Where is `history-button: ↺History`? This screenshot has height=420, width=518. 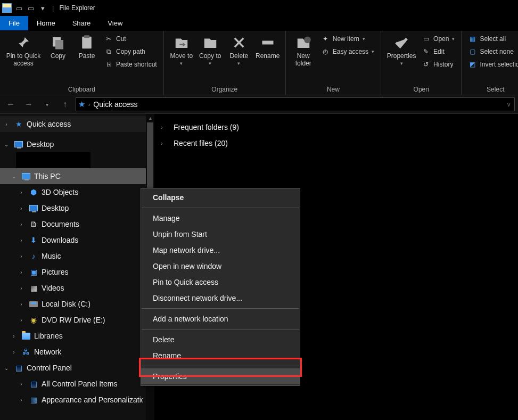
history-button: ↺History is located at coordinates (438, 64).